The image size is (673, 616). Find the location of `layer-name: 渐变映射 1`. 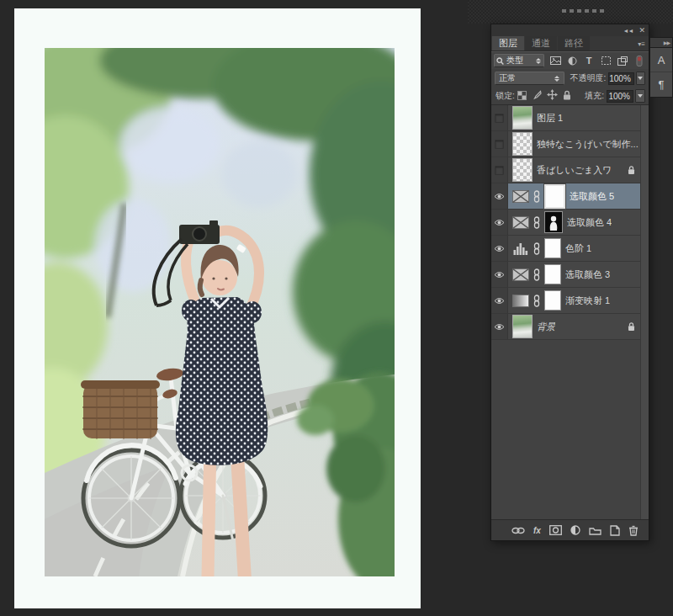

layer-name: 渐变映射 1 is located at coordinates (587, 301).